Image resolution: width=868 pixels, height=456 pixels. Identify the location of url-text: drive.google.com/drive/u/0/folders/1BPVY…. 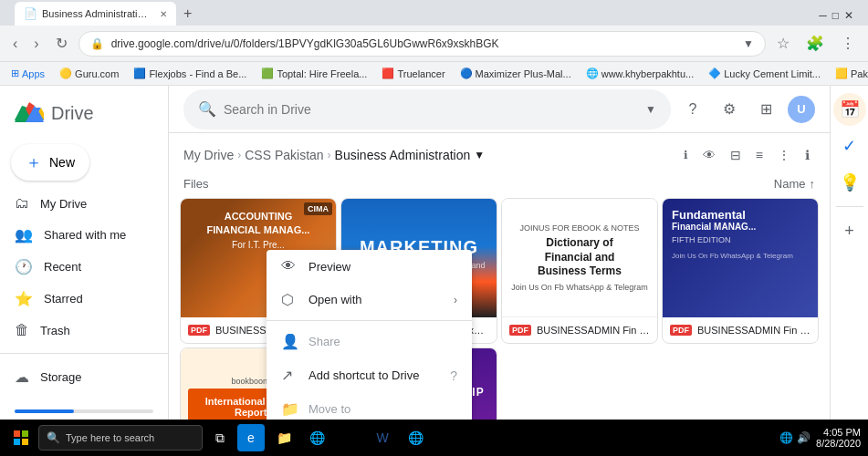
(305, 44).